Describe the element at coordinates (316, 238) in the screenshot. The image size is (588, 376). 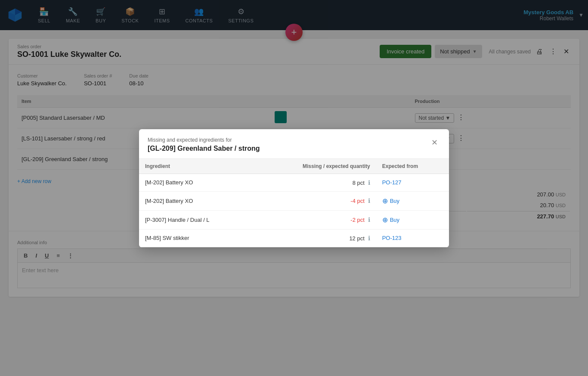
I see `ingredient-qty: 12 pct ℹ` at that location.